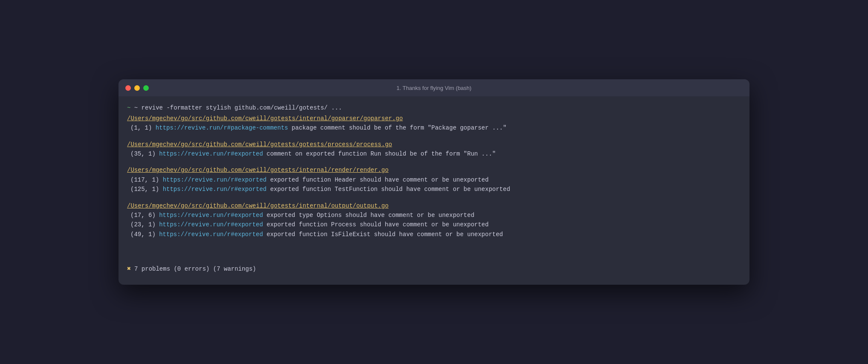  Describe the element at coordinates (137, 88) in the screenshot. I see `minimize-button` at that location.